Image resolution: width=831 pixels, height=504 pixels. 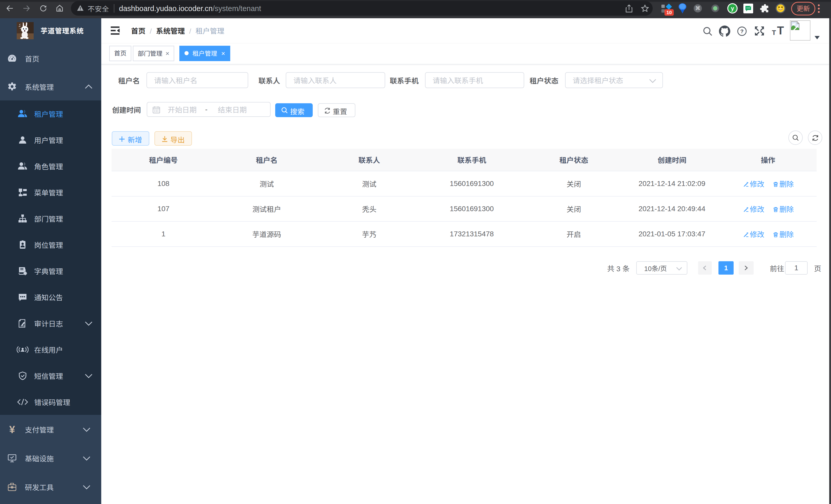 What do you see at coordinates (733, 8) in the screenshot?
I see `svg-text: y` at bounding box center [733, 8].